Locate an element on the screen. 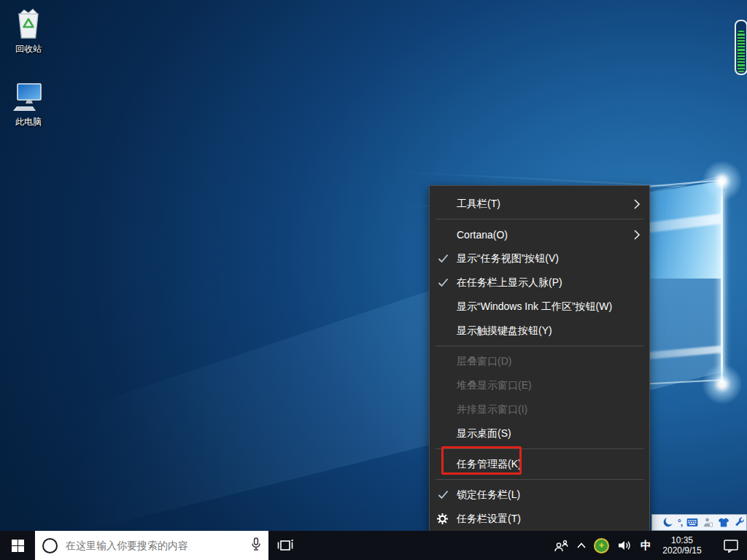 The width and height of the screenshot is (747, 560). recycle-bin-icon is located at coordinates (28, 23).